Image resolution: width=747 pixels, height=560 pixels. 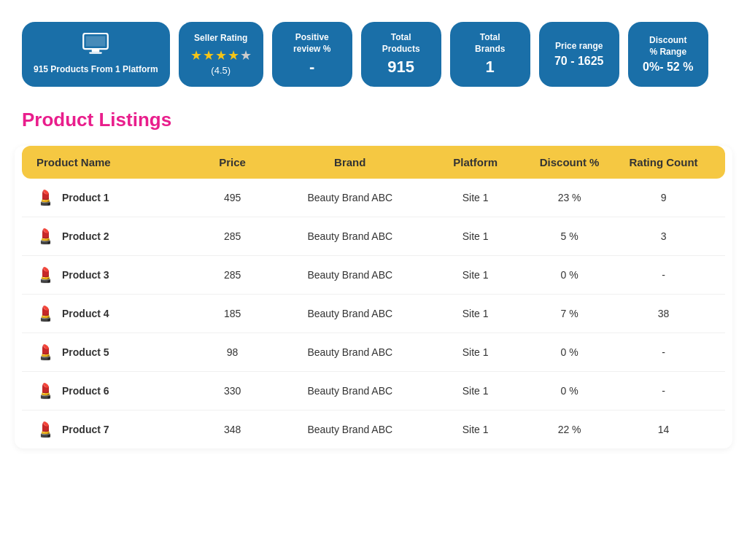 I want to click on positive-review-value: -, so click(x=312, y=67).